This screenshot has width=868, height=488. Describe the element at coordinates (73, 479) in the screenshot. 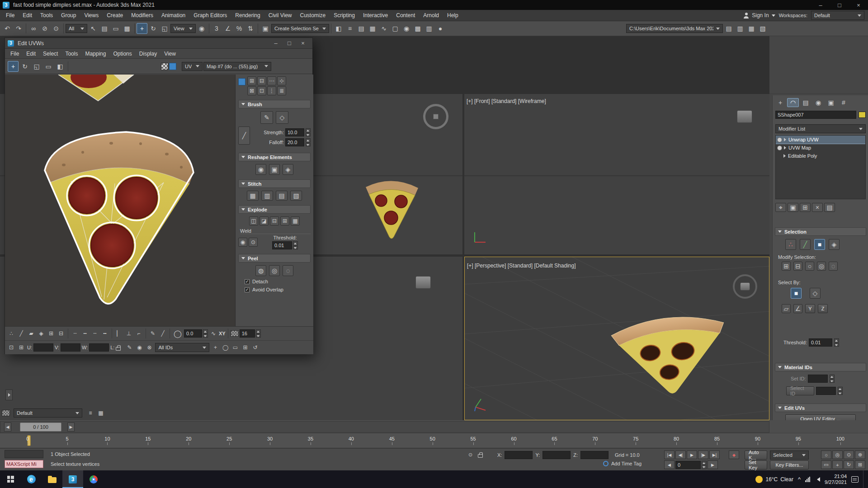

I see `taskbar-3dsmax: 3` at that location.